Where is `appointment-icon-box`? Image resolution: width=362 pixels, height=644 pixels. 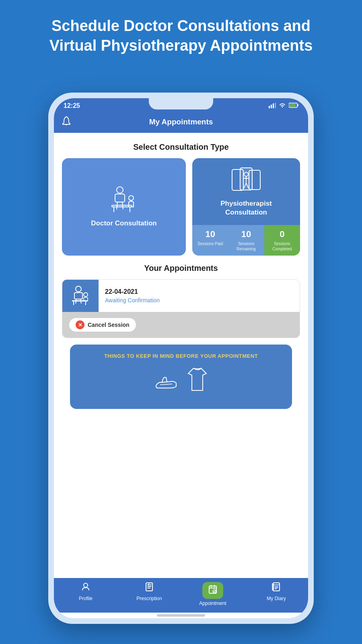
appointment-icon-box is located at coordinates (80, 296).